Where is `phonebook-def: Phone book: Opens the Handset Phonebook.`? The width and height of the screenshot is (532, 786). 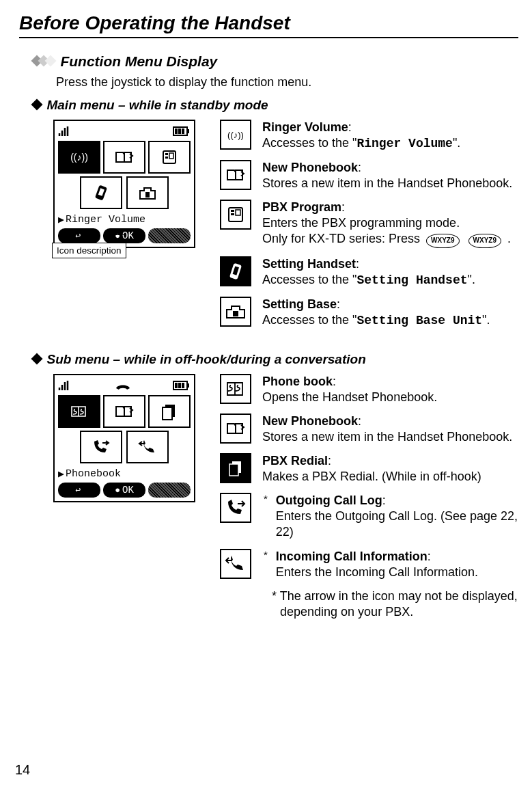 phonebook-def: Phone book: Opens the Handset Phonebook. is located at coordinates (350, 390).